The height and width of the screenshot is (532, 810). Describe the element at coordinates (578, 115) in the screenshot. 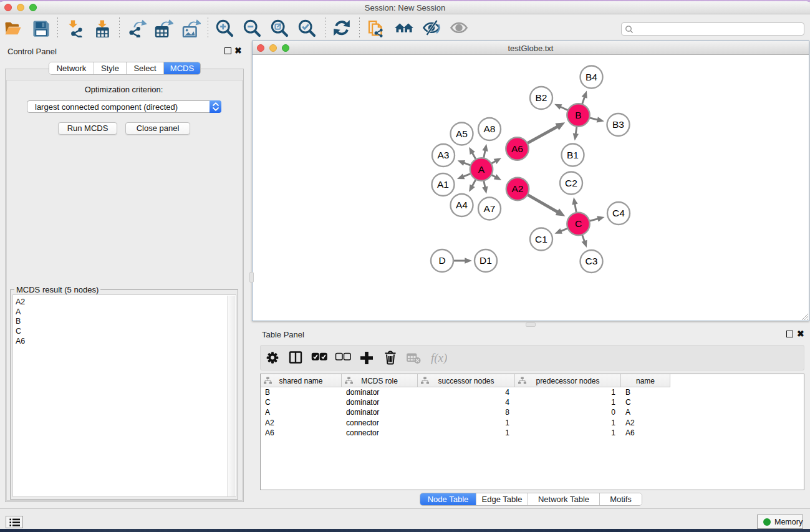

I see `graph-node-B: B` at that location.